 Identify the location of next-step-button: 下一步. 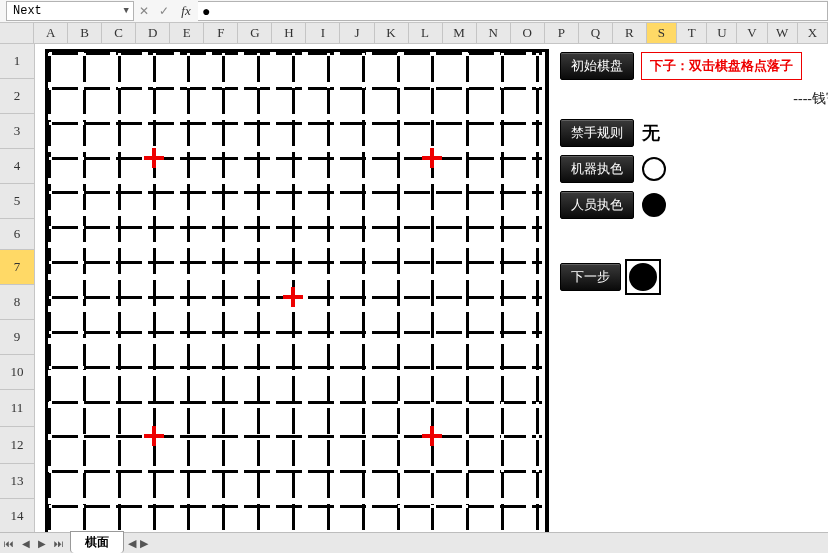
(590, 277).